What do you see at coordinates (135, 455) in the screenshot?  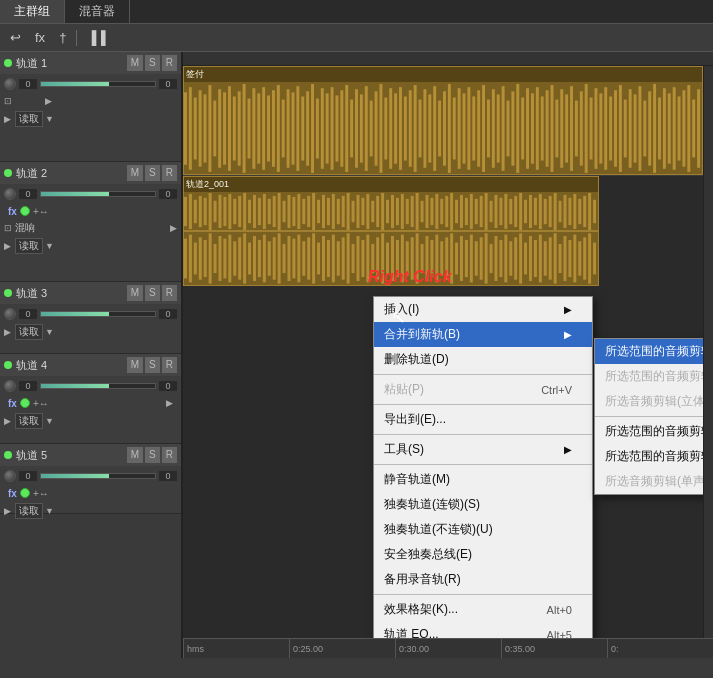 I see `track-5-mute-btn: M` at bounding box center [135, 455].